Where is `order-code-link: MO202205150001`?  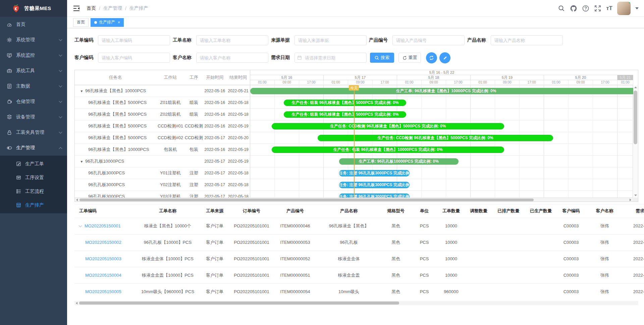 order-code-link: MO202205150001 is located at coordinates (103, 226).